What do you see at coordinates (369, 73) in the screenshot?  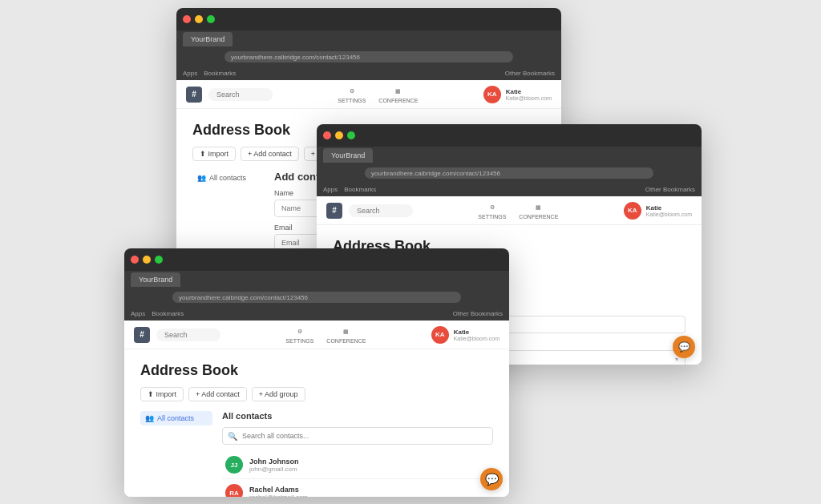 I see `bookmarks-bar-1: Apps Bookmarks Other Bookmarks` at bounding box center [369, 73].